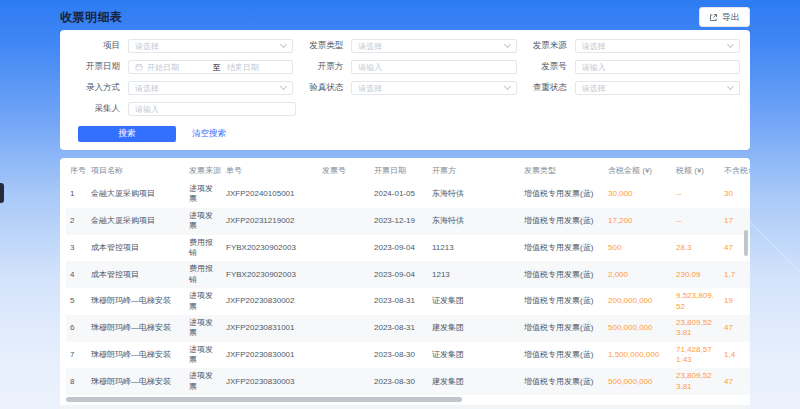 The image size is (800, 409). What do you see at coordinates (182, 67) in the screenshot?
I see `filter-invoice-date: 开票日期 至` at bounding box center [182, 67].